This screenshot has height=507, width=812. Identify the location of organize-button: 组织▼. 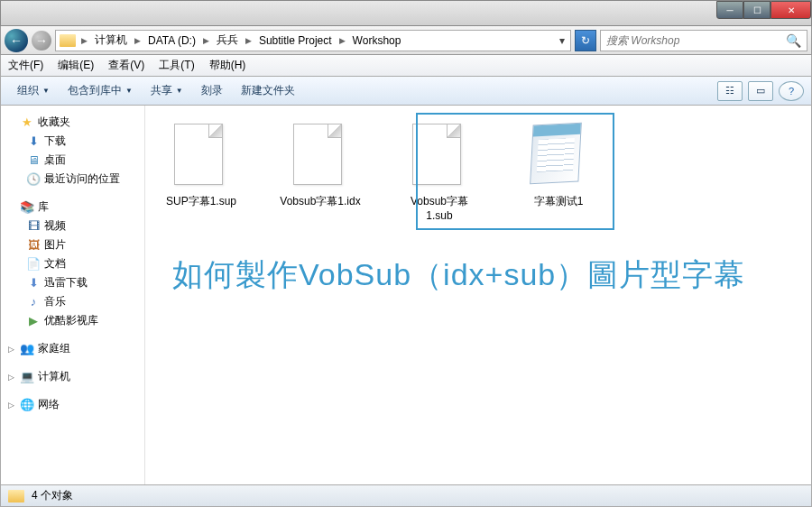
(33, 90).